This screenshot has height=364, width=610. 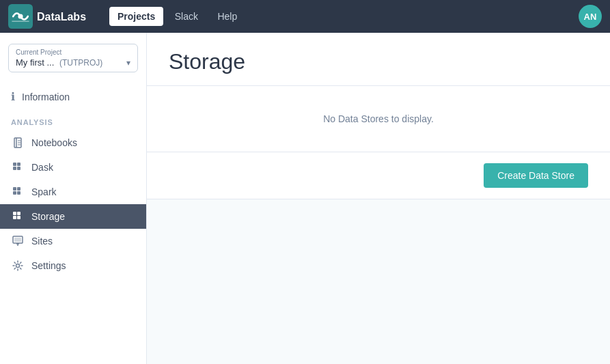 What do you see at coordinates (73, 58) in the screenshot?
I see `project-selector: Current Project My first ... (TUTPROJ) ▾` at bounding box center [73, 58].